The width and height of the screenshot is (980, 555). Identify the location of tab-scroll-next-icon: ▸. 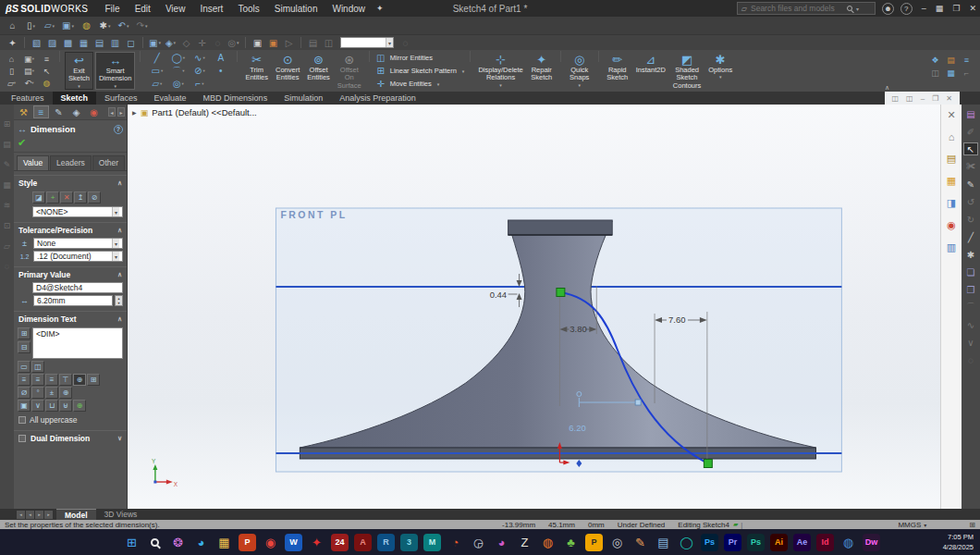
(39, 514).